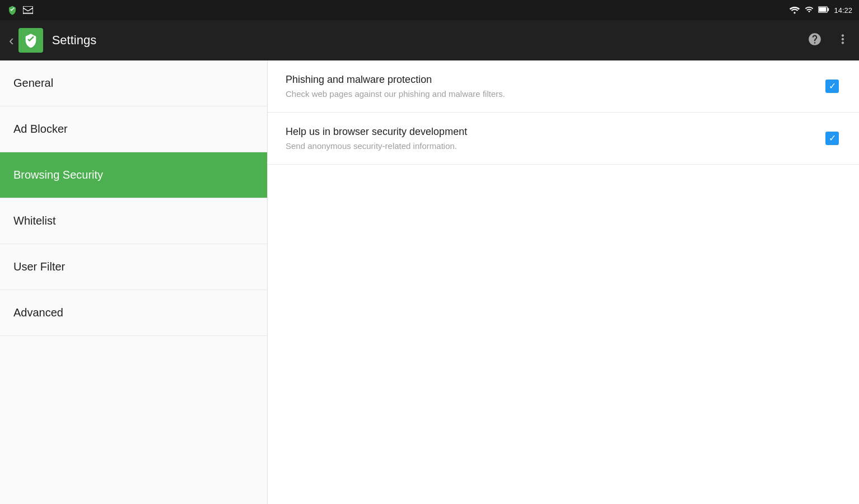 The width and height of the screenshot is (859, 504). What do you see at coordinates (554, 132) in the screenshot?
I see `browser-security-dev-title: Help us in browser security development` at bounding box center [554, 132].